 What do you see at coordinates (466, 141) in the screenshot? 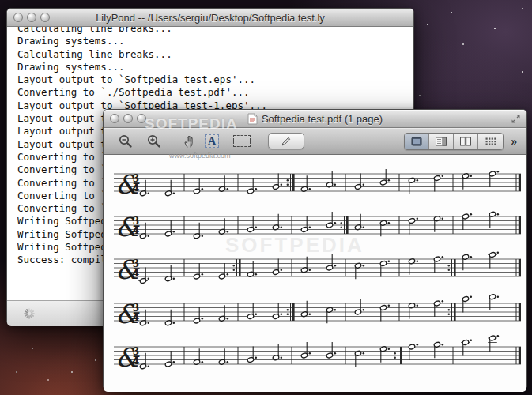
I see `two-pages-icon` at bounding box center [466, 141].